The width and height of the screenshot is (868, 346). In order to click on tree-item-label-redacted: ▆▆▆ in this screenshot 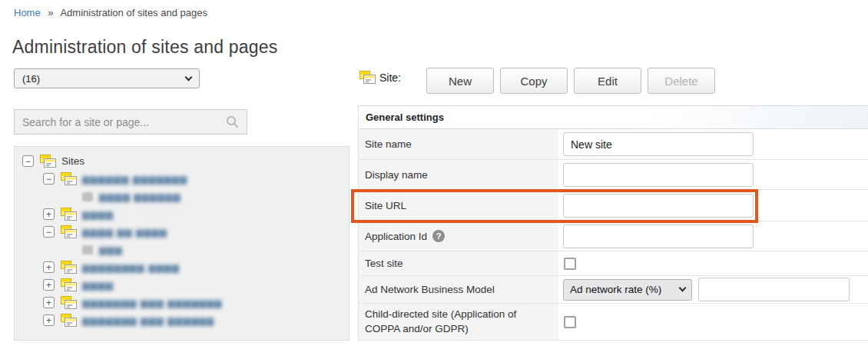, I will do `click(111, 250)`.